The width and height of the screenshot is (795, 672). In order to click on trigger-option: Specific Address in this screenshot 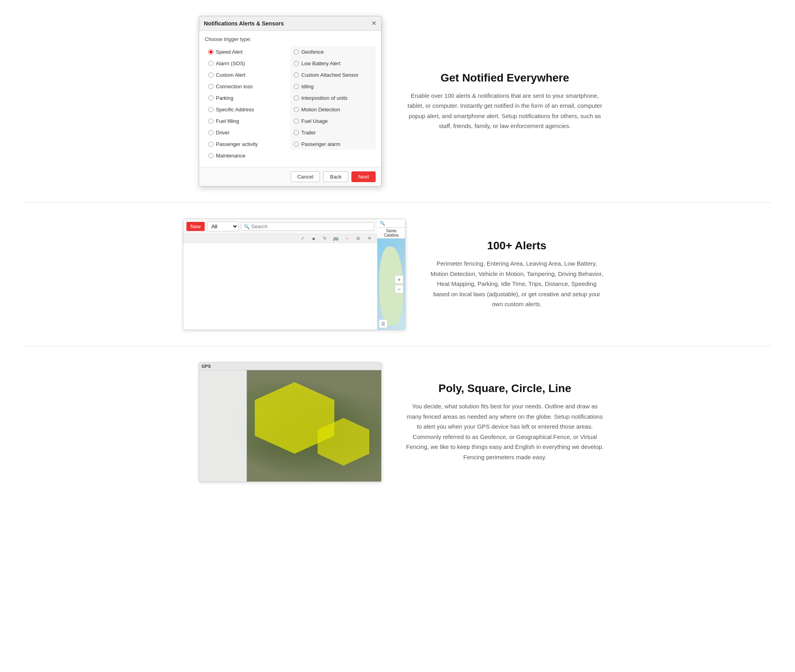, I will do `click(247, 110)`.